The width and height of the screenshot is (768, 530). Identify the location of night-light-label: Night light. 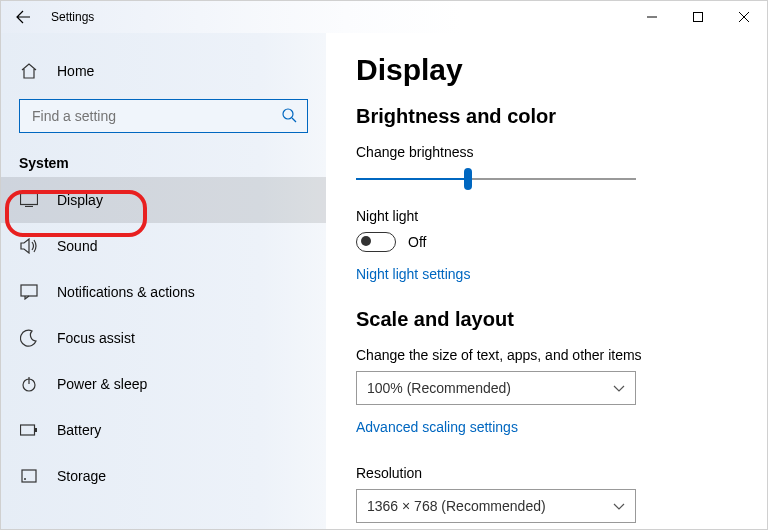
(546, 216).